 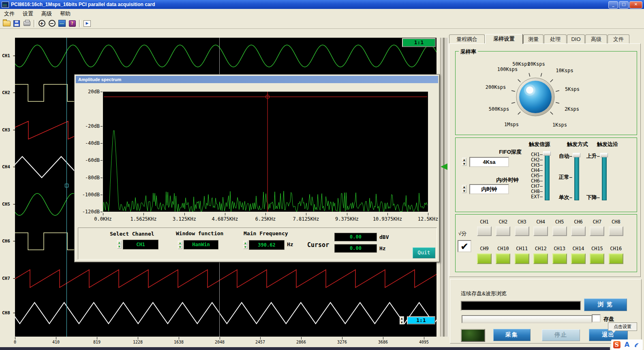 I want to click on trigger-level-arrow-icon, so click(x=444, y=167).